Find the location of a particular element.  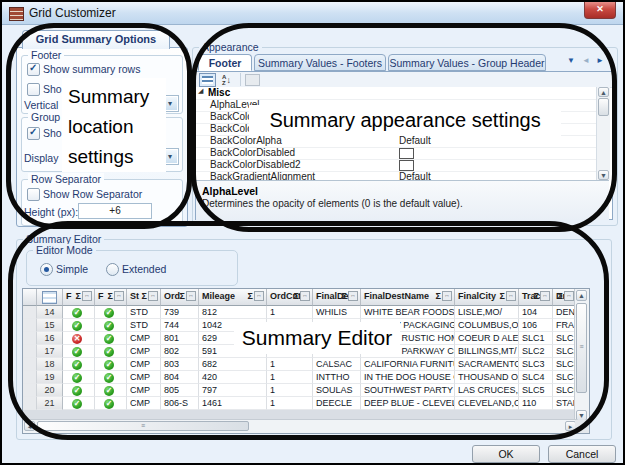

grid-cell: 803 is located at coordinates (180, 364).